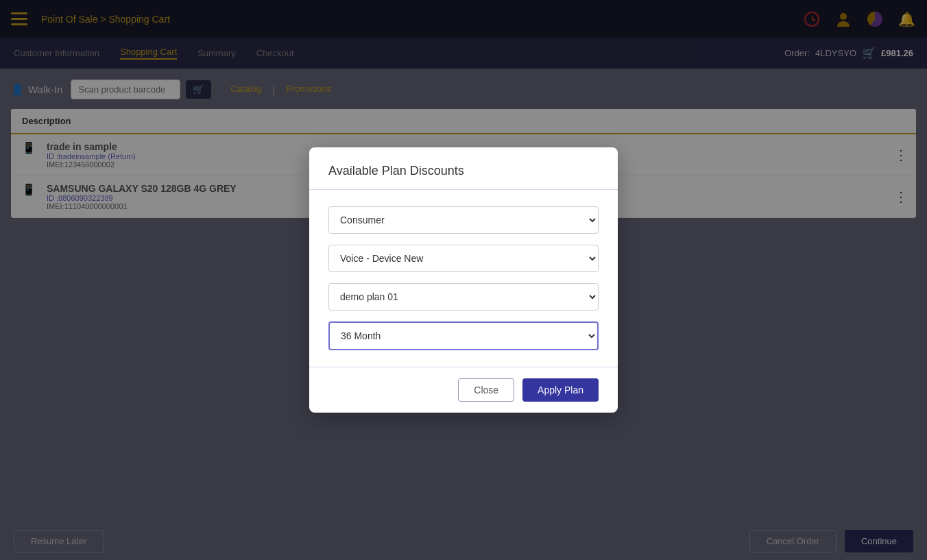 The height and width of the screenshot is (560, 927). Describe the element at coordinates (561, 390) in the screenshot. I see `apply-plan-button: Apply Plan` at that location.